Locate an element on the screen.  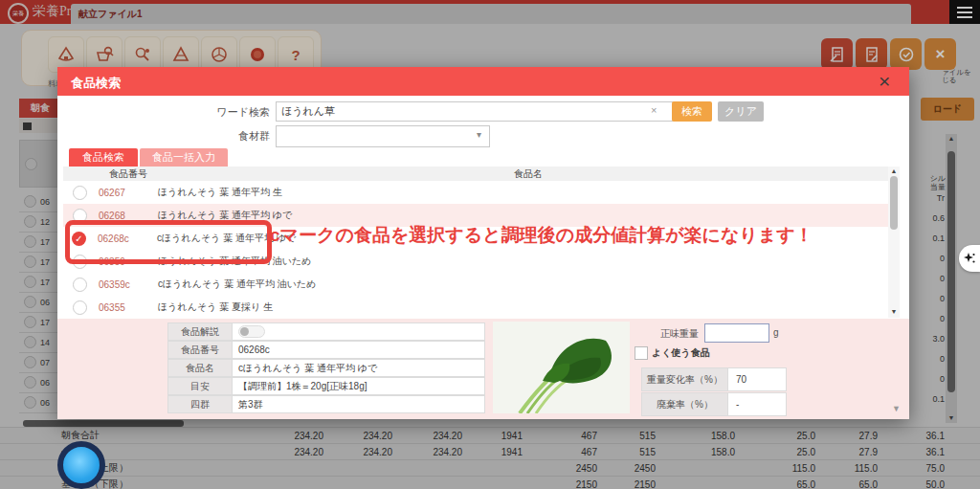
weight-change-value: 70 is located at coordinates (758, 379).